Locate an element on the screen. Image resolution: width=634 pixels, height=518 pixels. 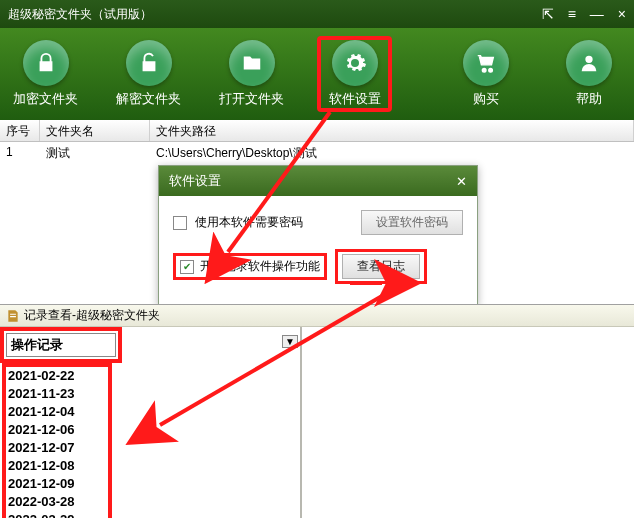
unlock-icon is located at coordinates (149, 63).